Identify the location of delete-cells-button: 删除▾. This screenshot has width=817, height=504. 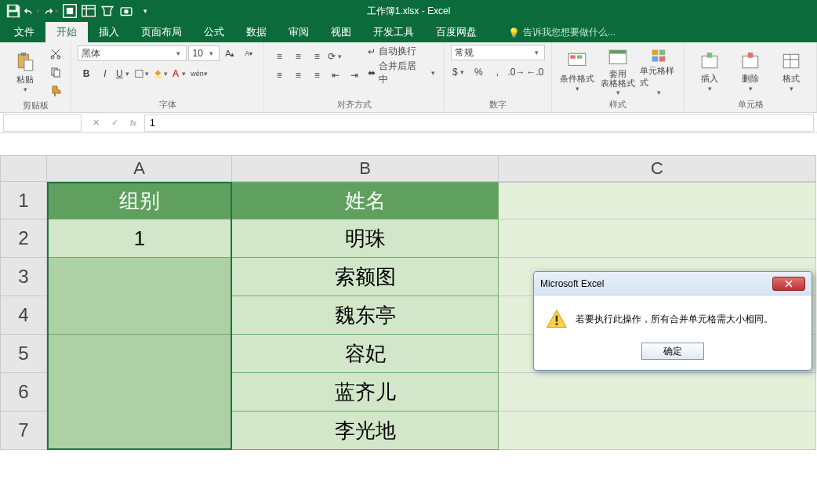
(750, 72).